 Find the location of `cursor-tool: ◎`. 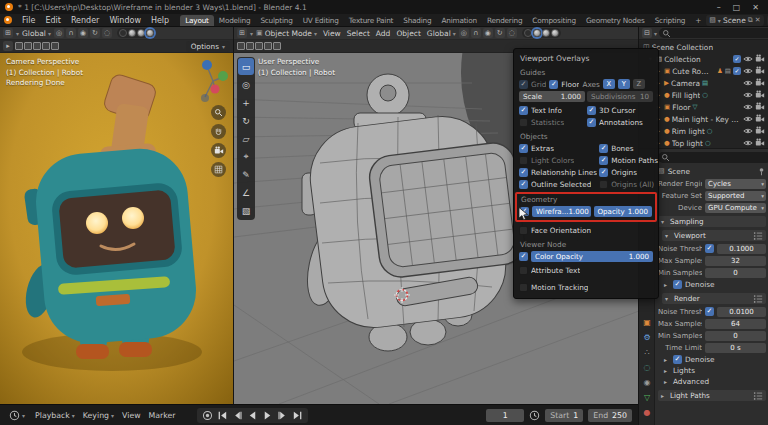

cursor-tool: ◎ is located at coordinates (246, 84).